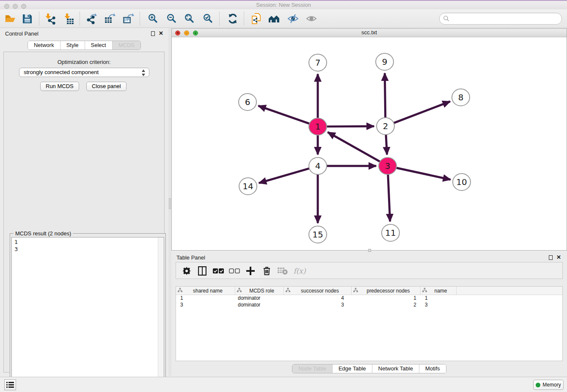 The height and width of the screenshot is (392, 567). I want to click on close-network-icon: ✕, so click(178, 33).